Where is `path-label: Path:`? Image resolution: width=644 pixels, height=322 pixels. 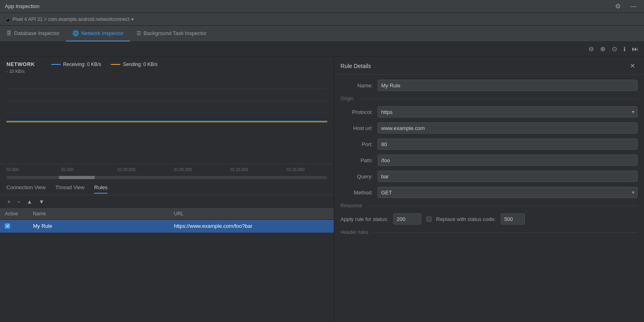
path-label: Path: is located at coordinates (357, 160).